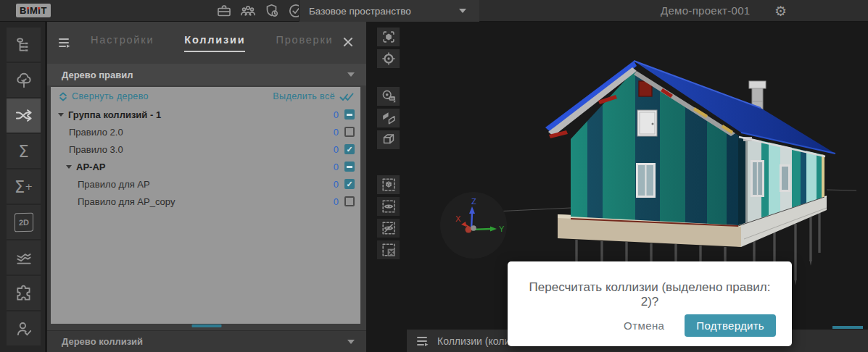 This screenshot has width=868, height=352. I want to click on selection-cube-icon, so click(389, 185).